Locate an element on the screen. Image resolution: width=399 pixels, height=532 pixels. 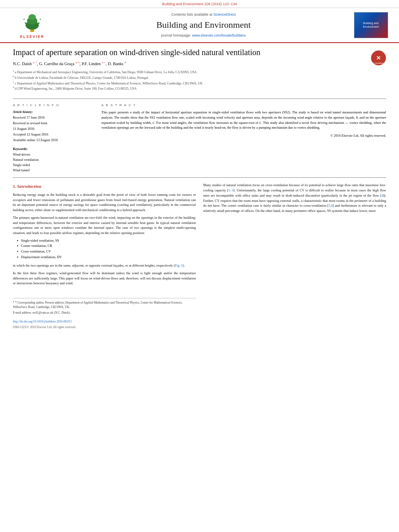
elsevier-tree-icon is located at coordinates (32, 23).